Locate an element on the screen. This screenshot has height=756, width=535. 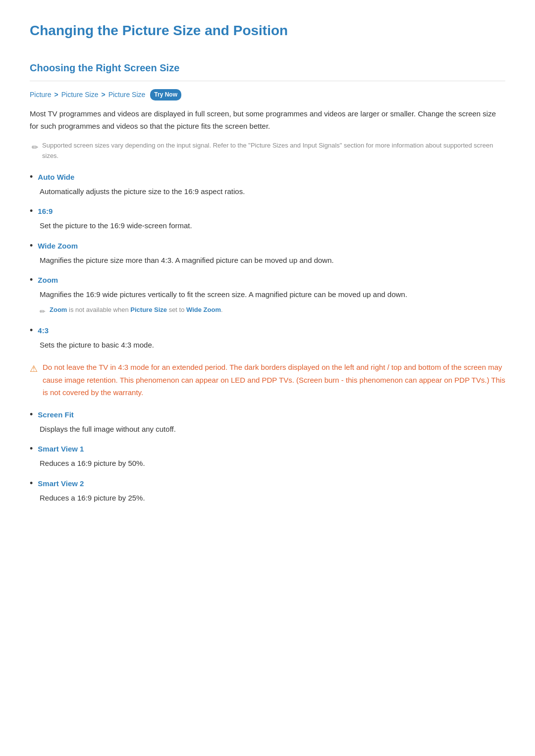
breadcrumb-sep-2: > is located at coordinates (103, 95).